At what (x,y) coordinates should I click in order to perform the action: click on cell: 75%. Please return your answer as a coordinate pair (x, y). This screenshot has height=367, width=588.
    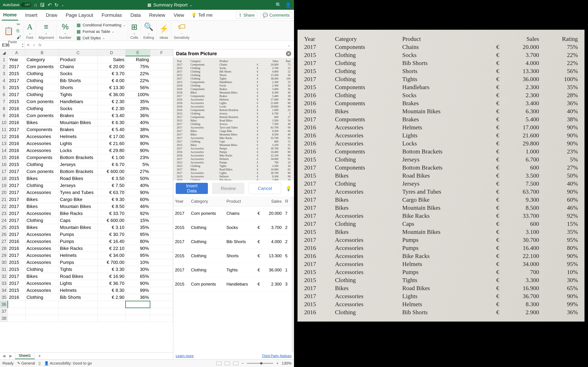
    Looking at the image, I should click on (138, 67).